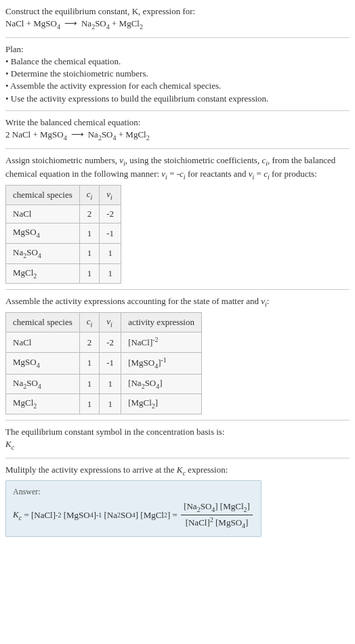 This screenshot has width=355, height=644. I want to click on symbol-line1: The equilibrium constant symbol in the c…, so click(178, 432).